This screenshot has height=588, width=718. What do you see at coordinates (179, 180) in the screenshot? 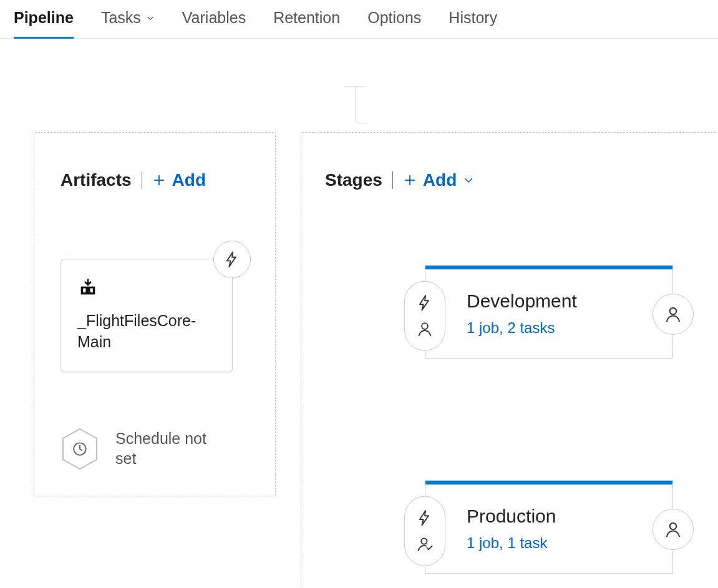
I see `add-artifact-button: Add` at bounding box center [179, 180].